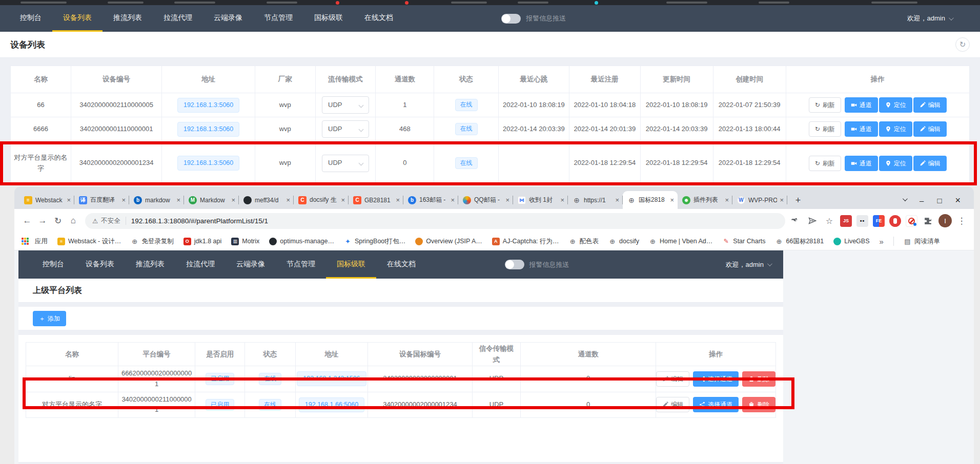 This screenshot has width=980, height=464. Describe the element at coordinates (895, 221) in the screenshot. I see `adblock-hand-extension-icon` at that location.